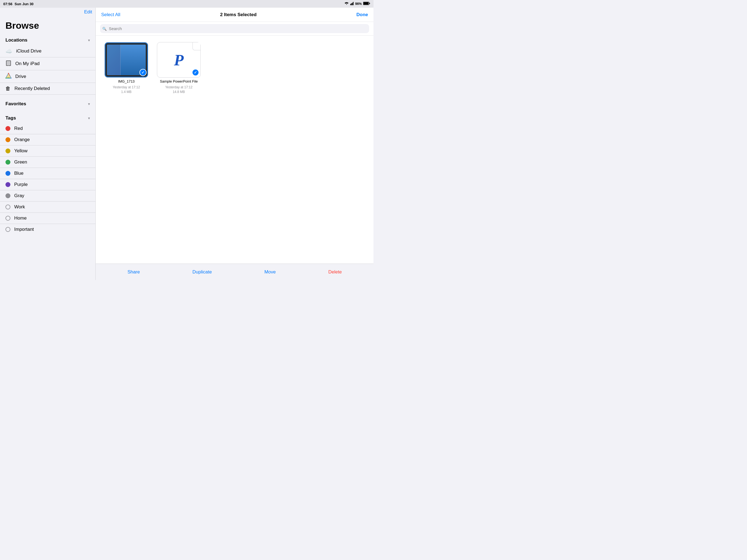 The height and width of the screenshot is (560, 747). Describe the element at coordinates (195, 72) in the screenshot. I see `ppt-check-badge: ✓` at that location.